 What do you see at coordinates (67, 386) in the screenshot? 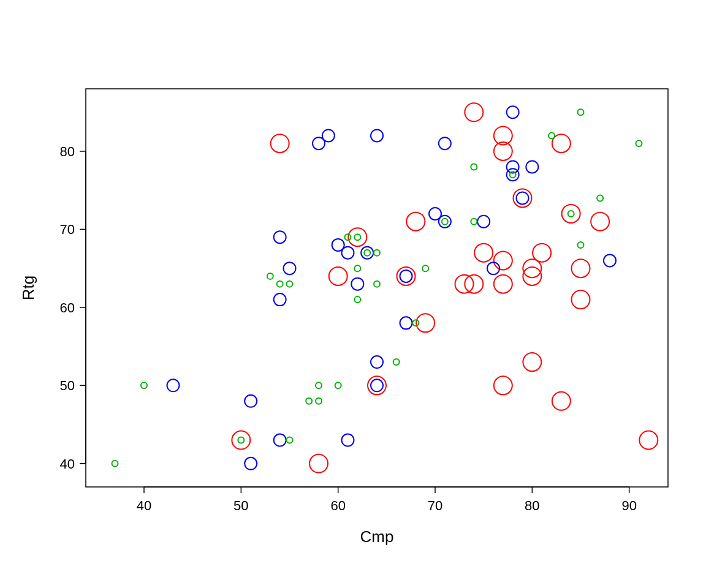
I see `y-tick-label: 50` at bounding box center [67, 386].